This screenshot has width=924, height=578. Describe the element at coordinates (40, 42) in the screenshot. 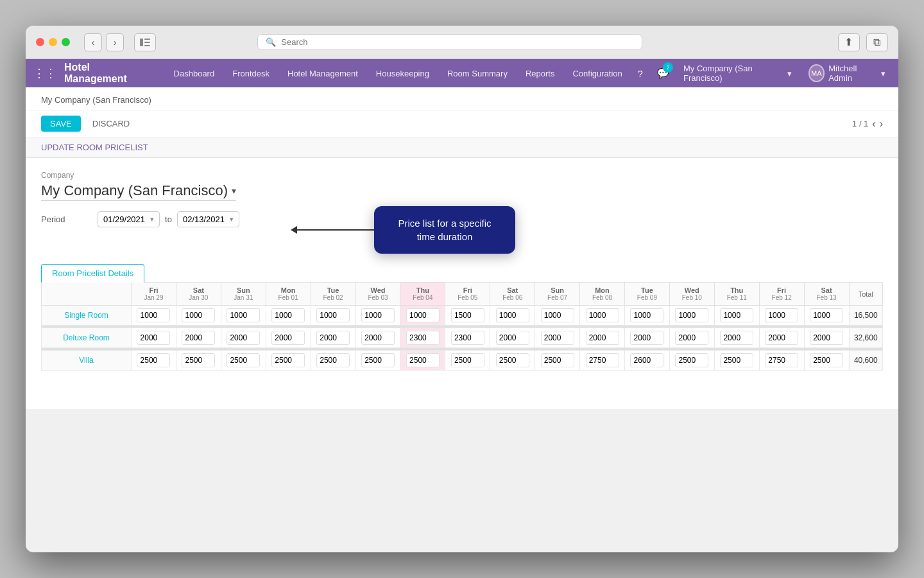

I see `close-button` at that location.